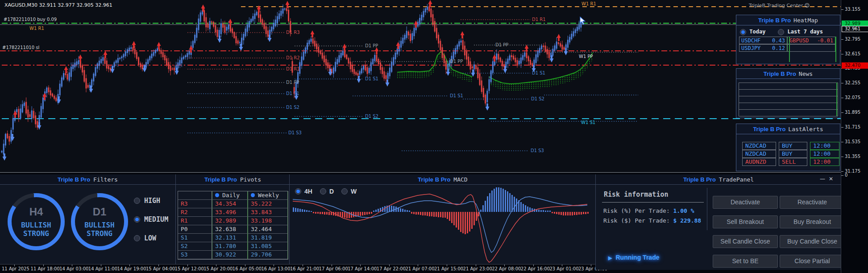 The image size is (868, 273). What do you see at coordinates (634, 257) in the screenshot?
I see `running-trade: ▶Running Trade` at bounding box center [634, 257].